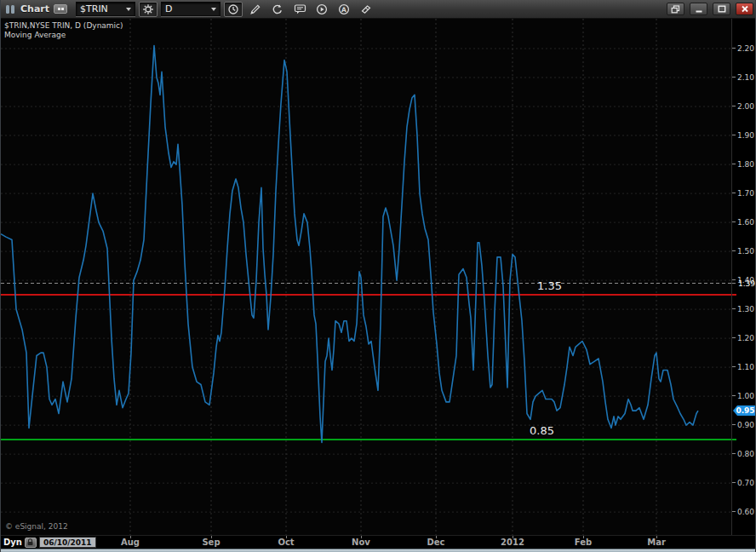  I want to click on y-axis-tick-label: 1.50, so click(744, 251).